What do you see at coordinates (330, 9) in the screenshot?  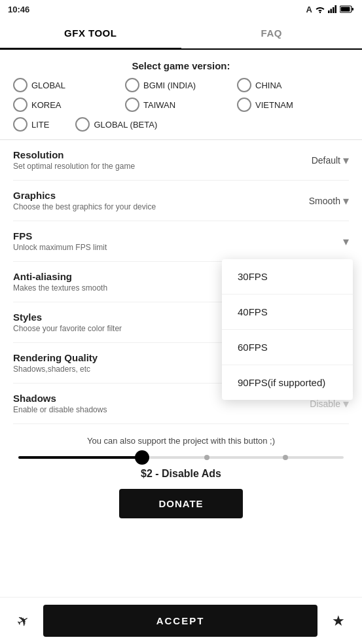 I see `status-icons: A` at bounding box center [330, 9].